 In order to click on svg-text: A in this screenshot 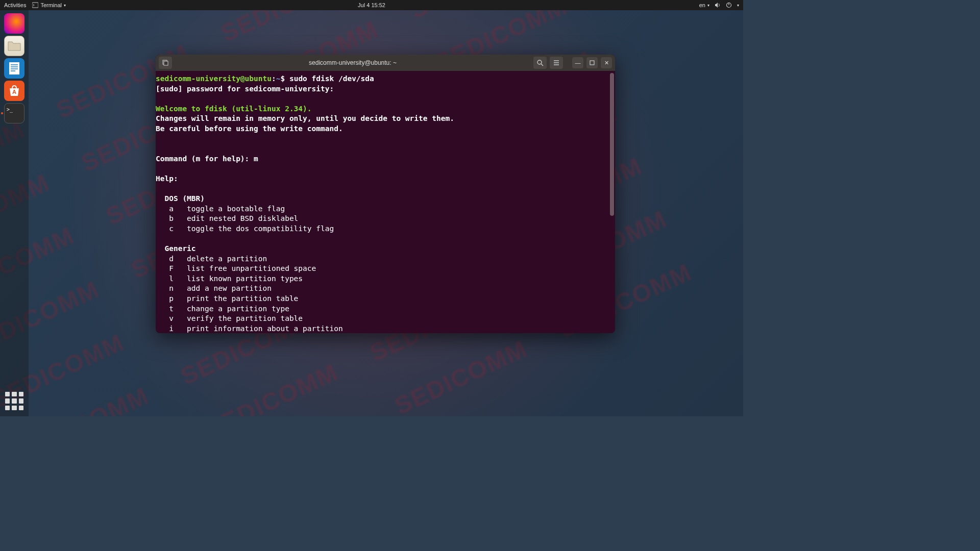, I will do `click(14, 92)`.